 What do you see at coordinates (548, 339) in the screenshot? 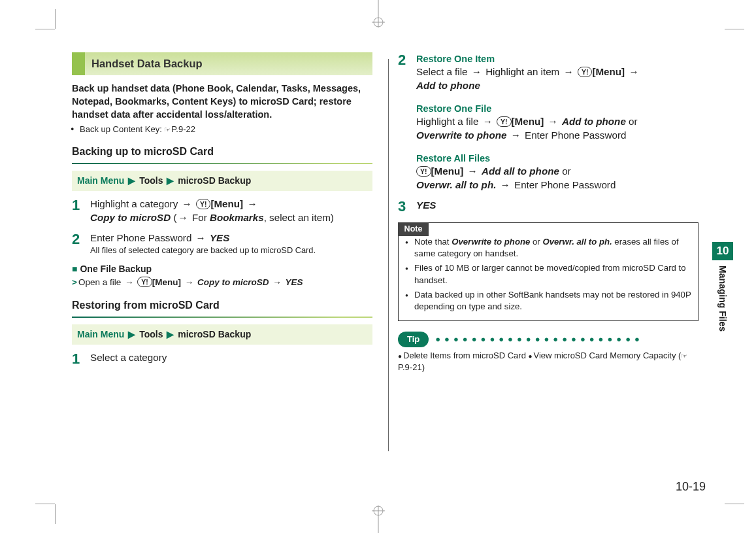
I see `tip-header: Tip ●●●●●●●●●●●●●●●●●●●●●●●` at bounding box center [548, 339].